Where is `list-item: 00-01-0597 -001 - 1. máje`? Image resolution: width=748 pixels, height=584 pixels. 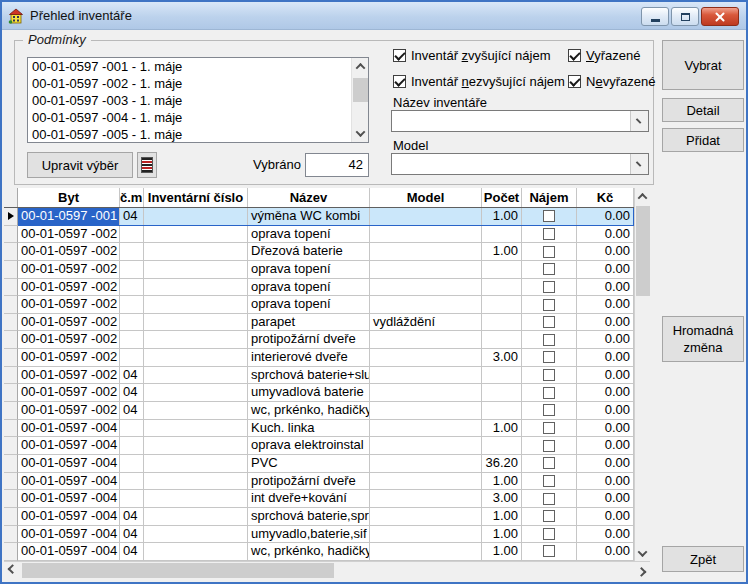
list-item: 00-01-0597 -001 - 1. máje is located at coordinates (190, 66).